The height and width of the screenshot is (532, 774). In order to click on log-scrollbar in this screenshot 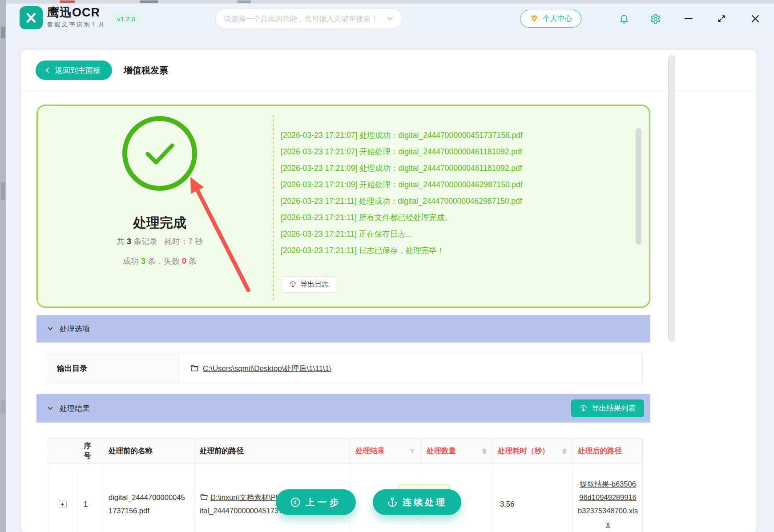, I will do `click(639, 186)`.